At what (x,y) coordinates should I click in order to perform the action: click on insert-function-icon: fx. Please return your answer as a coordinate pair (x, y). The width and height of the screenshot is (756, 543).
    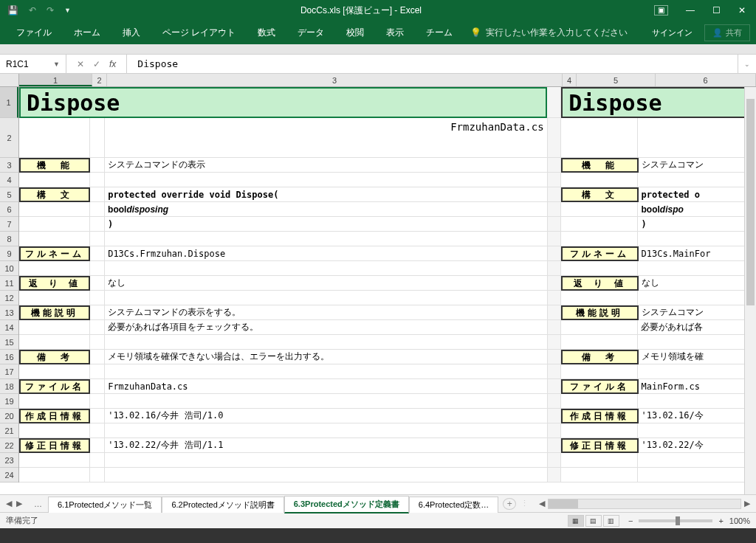
    Looking at the image, I should click on (112, 64).